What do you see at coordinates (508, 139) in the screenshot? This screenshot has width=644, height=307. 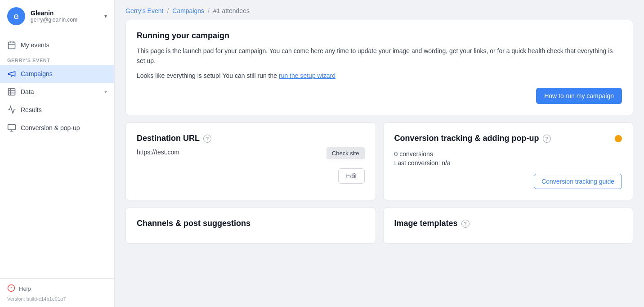 I see `conversion-card-header-row: Conversion tracking & adding pop-up ?` at bounding box center [508, 139].